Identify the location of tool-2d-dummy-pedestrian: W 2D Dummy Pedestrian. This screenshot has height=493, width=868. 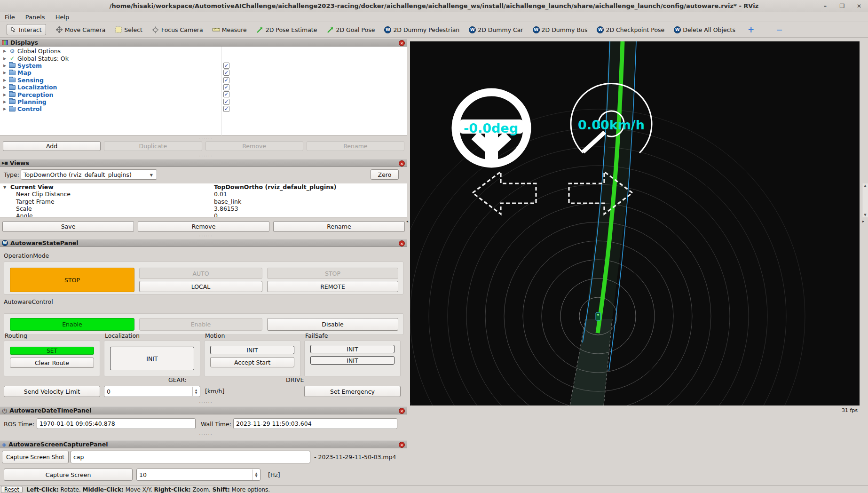
(422, 30).